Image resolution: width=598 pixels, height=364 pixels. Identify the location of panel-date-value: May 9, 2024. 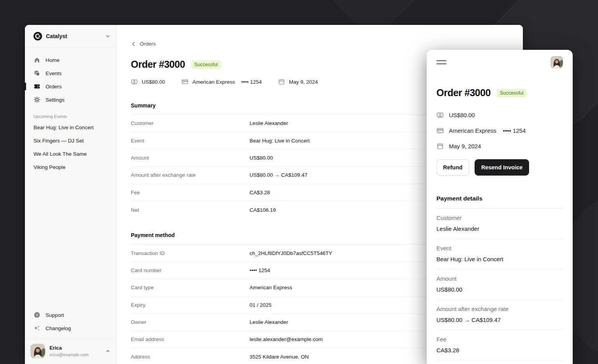
(465, 146).